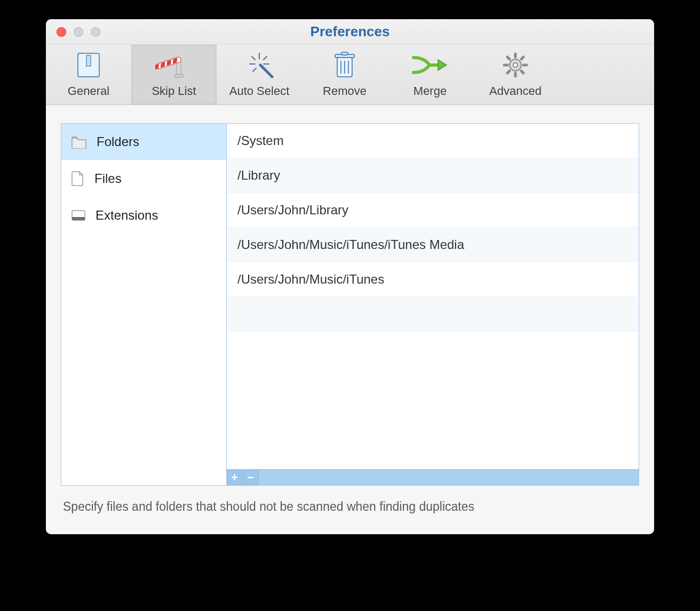 This screenshot has width=700, height=611. What do you see at coordinates (515, 75) in the screenshot?
I see `tab-advanced: Advanced` at bounding box center [515, 75].